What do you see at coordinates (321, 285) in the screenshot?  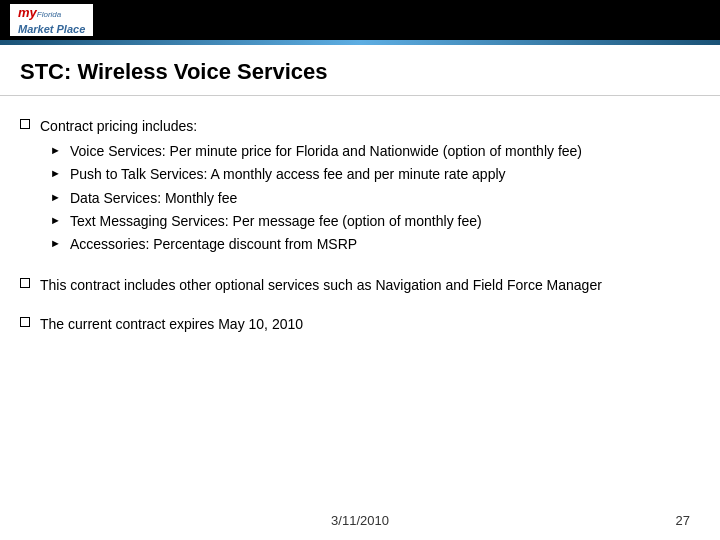 I see `section-optional-label: This contract includes other optional se…` at bounding box center [321, 285].